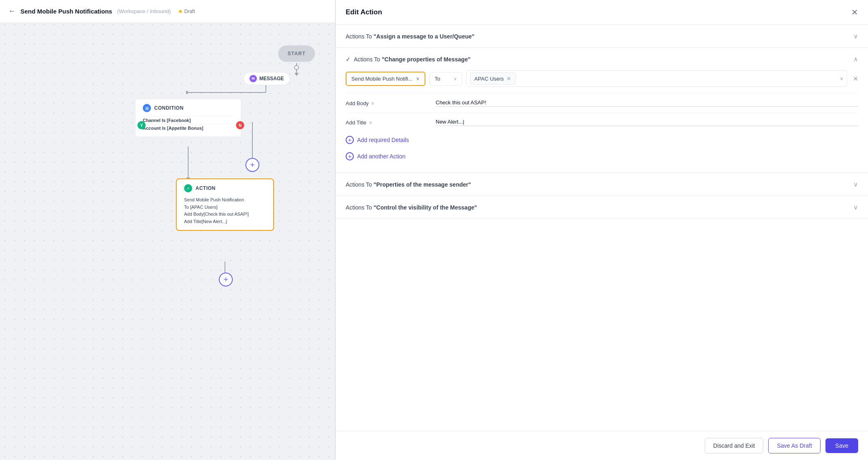 This screenshot has width=868, height=460. What do you see at coordinates (381, 156) in the screenshot?
I see `add-another-label: Add another Action` at bounding box center [381, 156].